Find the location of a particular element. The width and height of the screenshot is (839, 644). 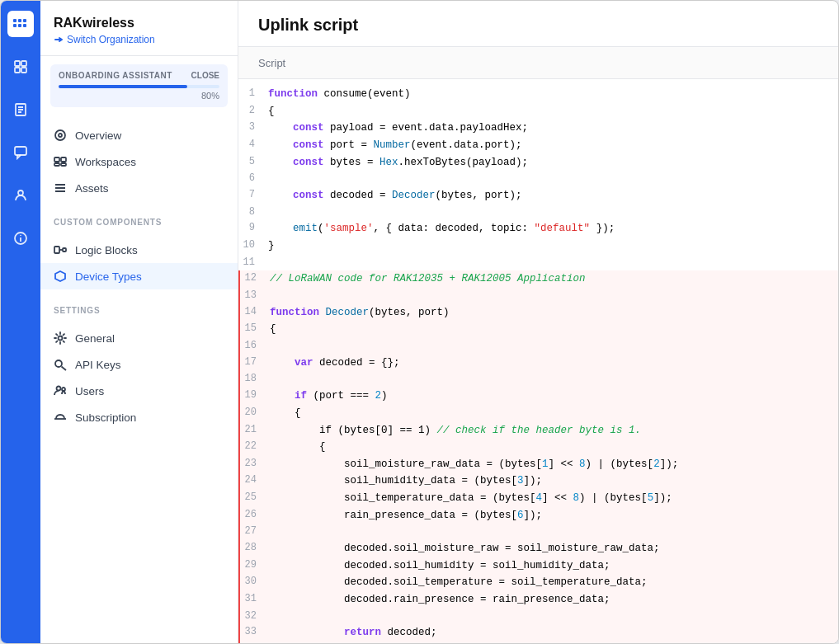

code-line: 9 emit('sample', { data: decoded, topic:… is located at coordinates (538, 229).